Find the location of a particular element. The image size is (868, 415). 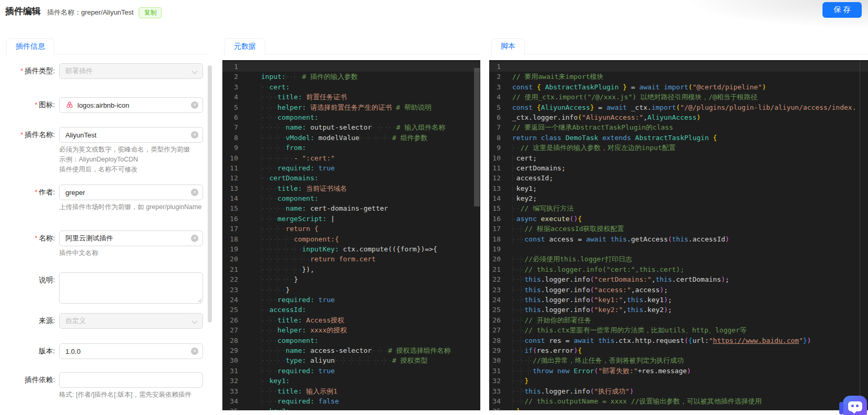

code-line: 2input:····# 插件的输入参数 is located at coordinates (352, 76).